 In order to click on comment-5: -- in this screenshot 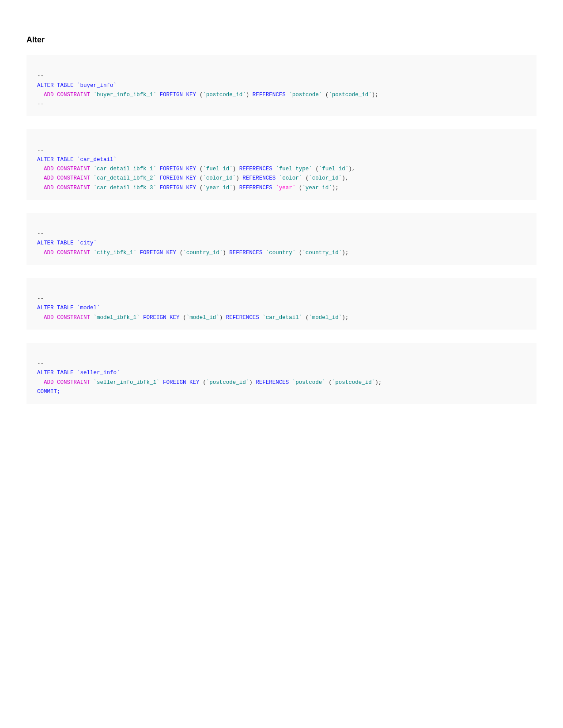, I will do `click(41, 299)`.